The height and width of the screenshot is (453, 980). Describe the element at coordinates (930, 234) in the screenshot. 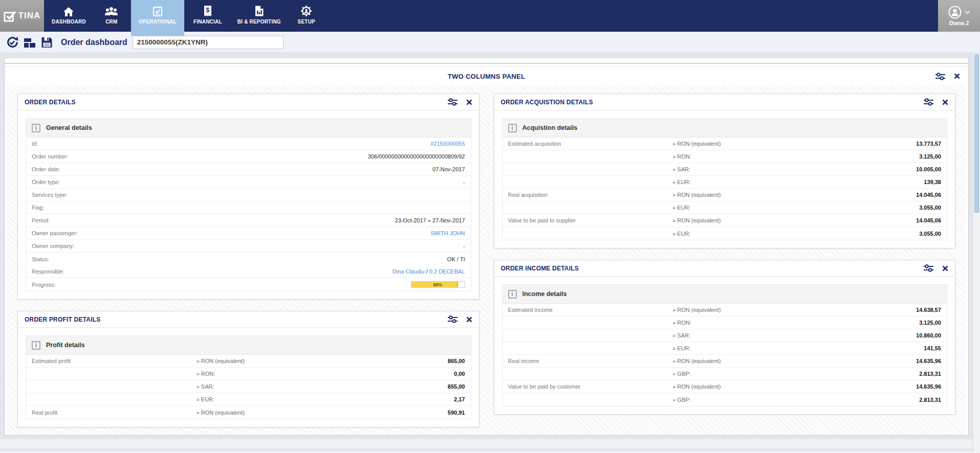

I see `money-value: 3.055,00` at that location.